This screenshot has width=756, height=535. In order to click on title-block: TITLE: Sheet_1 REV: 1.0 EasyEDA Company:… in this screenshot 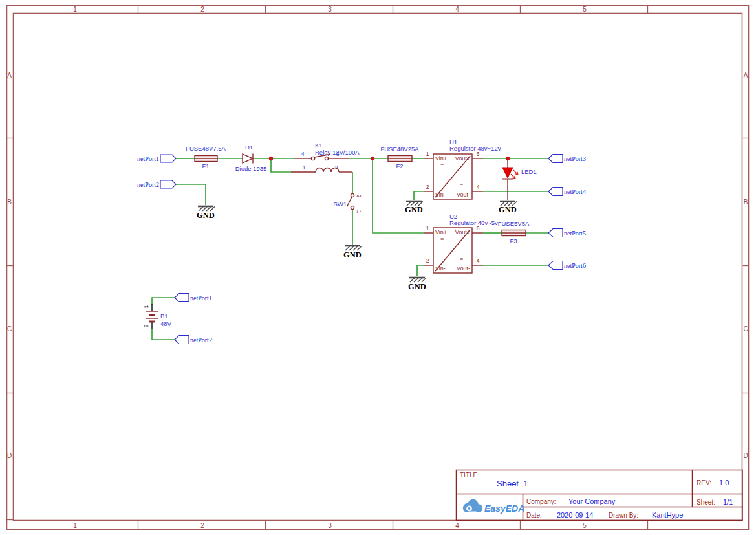, I will do `click(600, 496)`.